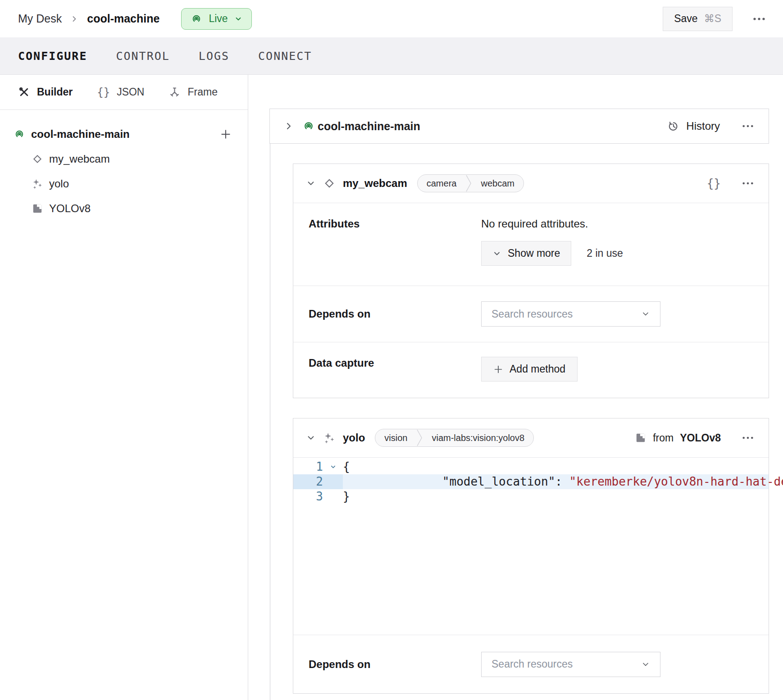 The width and height of the screenshot is (783, 700). Describe the element at coordinates (124, 208) in the screenshot. I see `tree-item-module: YOLOv8` at that location.